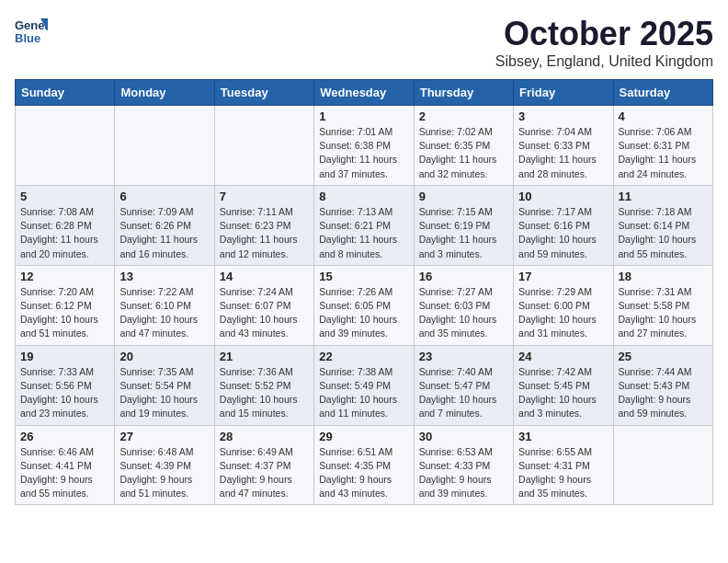 The height and width of the screenshot is (563, 728). I want to click on week-row-4: 19Sunrise: 7:33 AMSunset: 5:56 PMDayligh…, so click(364, 385).